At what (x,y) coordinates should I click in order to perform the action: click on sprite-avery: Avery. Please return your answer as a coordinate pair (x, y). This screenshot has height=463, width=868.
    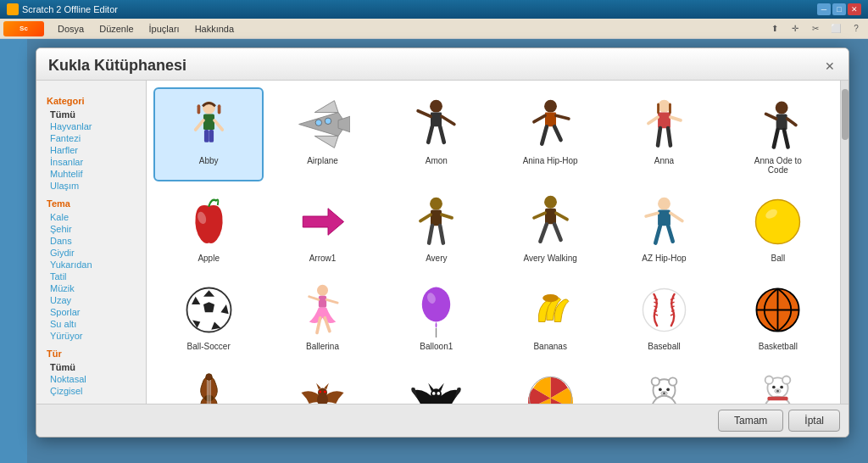
    Looking at the image, I should click on (437, 227).